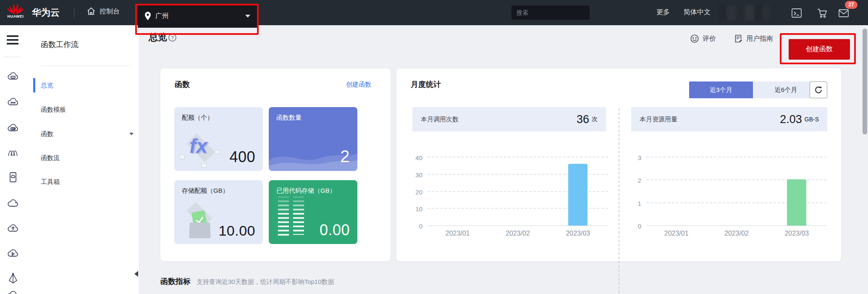 The image size is (868, 294). I want to click on sidebar-item-functions: 函数, so click(83, 134).